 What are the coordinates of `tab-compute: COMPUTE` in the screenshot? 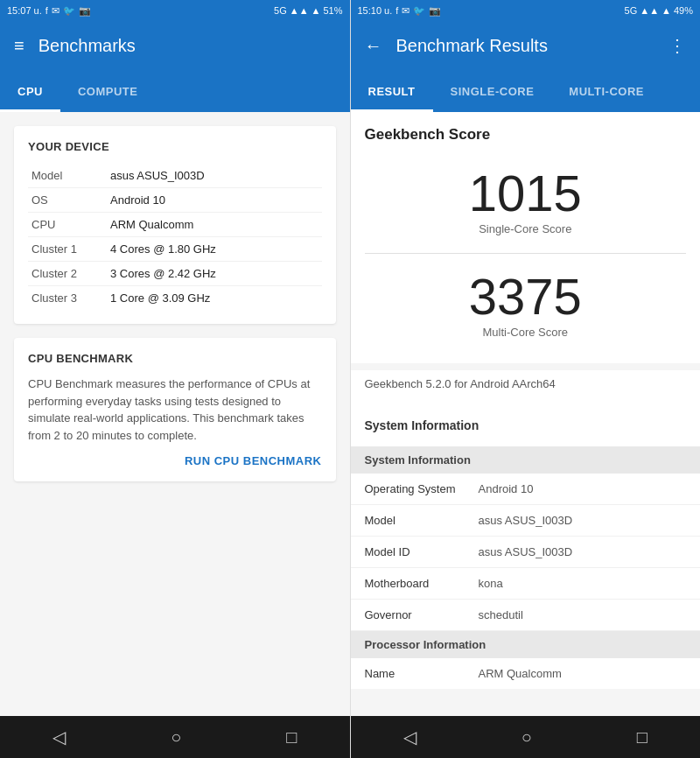 It's located at (108, 91).